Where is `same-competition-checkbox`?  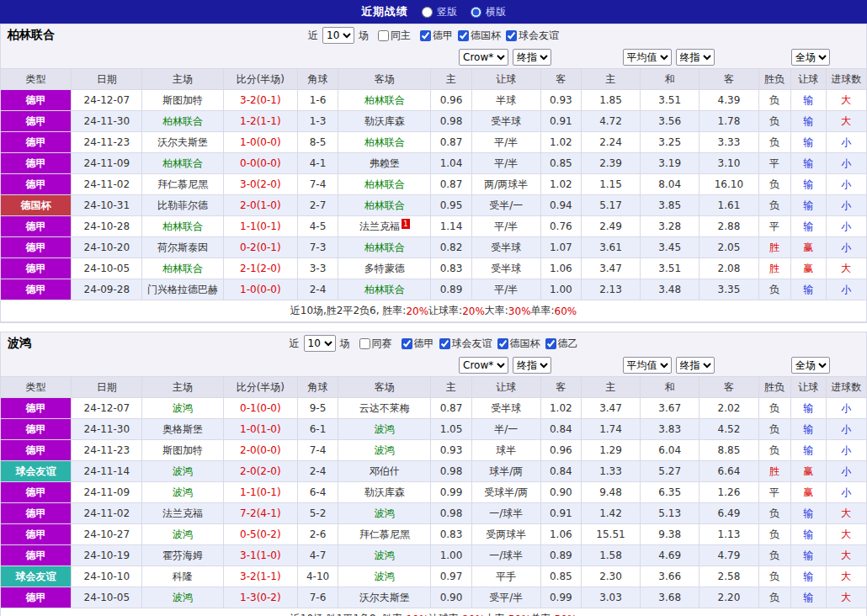 same-competition-checkbox is located at coordinates (365, 343).